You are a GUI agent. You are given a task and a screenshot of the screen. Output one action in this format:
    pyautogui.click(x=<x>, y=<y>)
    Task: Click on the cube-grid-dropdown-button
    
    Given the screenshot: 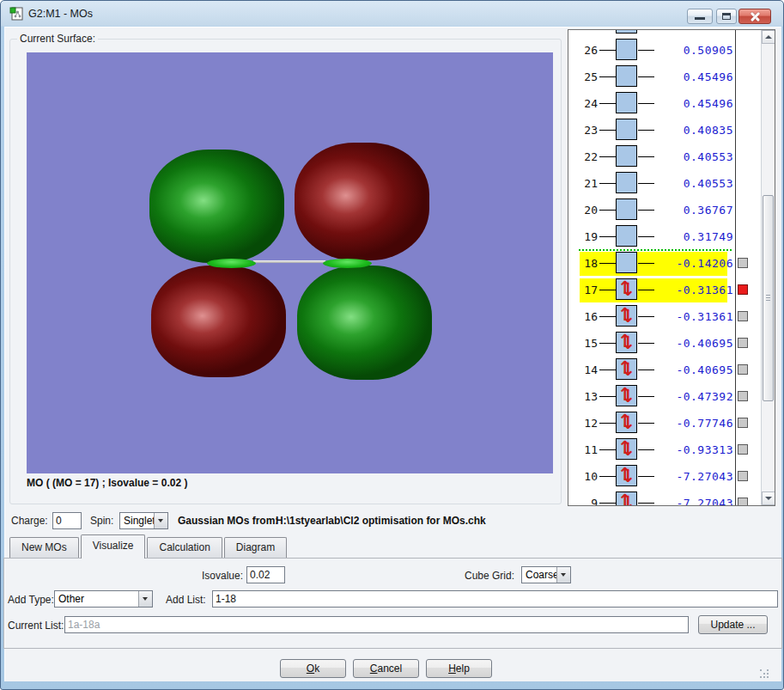 What is the action you would take?
    pyautogui.click(x=563, y=575)
    